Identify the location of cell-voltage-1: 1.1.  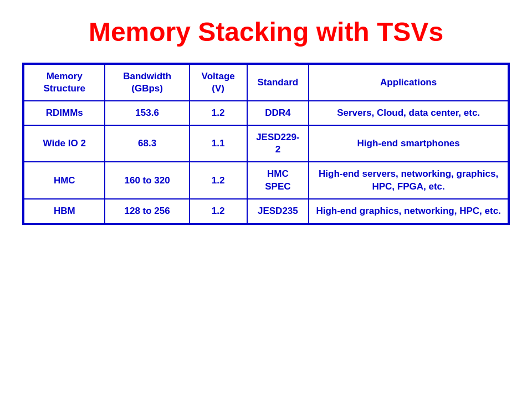
(218, 144).